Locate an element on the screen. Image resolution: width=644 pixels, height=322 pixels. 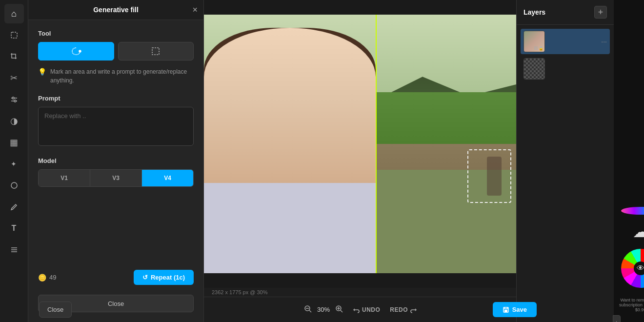
tool-adjustments is located at coordinates (14, 100).